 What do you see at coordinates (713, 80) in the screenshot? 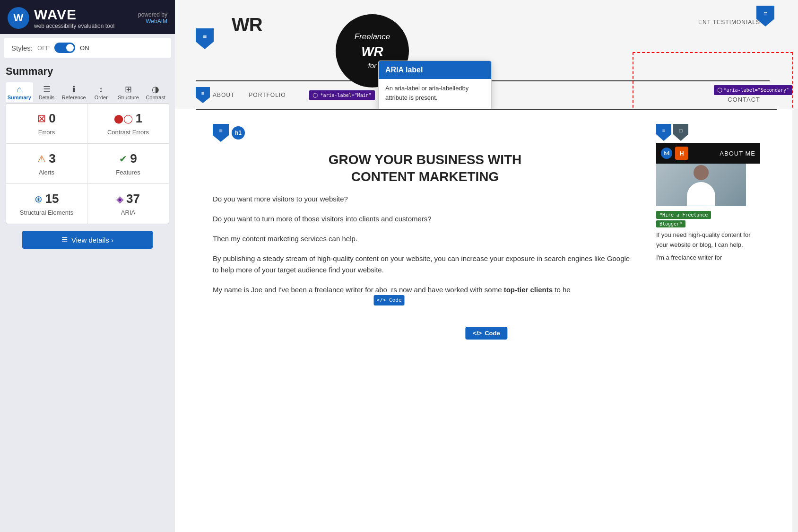
I see `red-border-region` at bounding box center [713, 80].